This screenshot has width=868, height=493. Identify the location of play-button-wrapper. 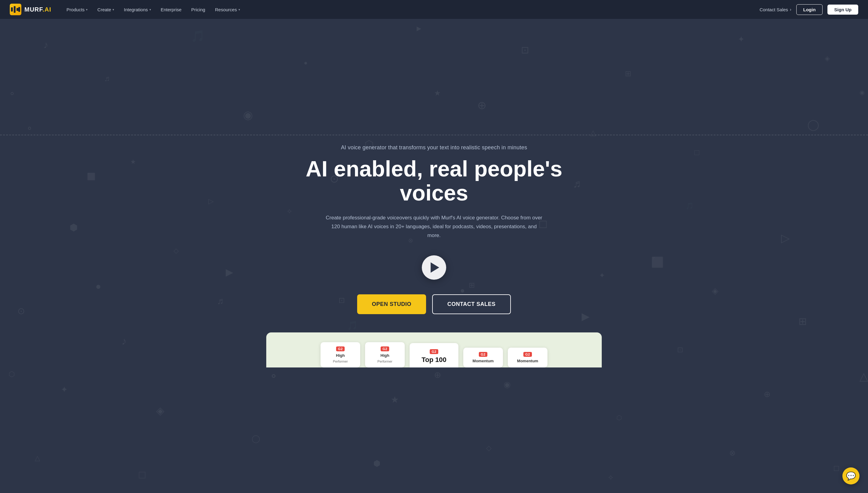
(434, 267).